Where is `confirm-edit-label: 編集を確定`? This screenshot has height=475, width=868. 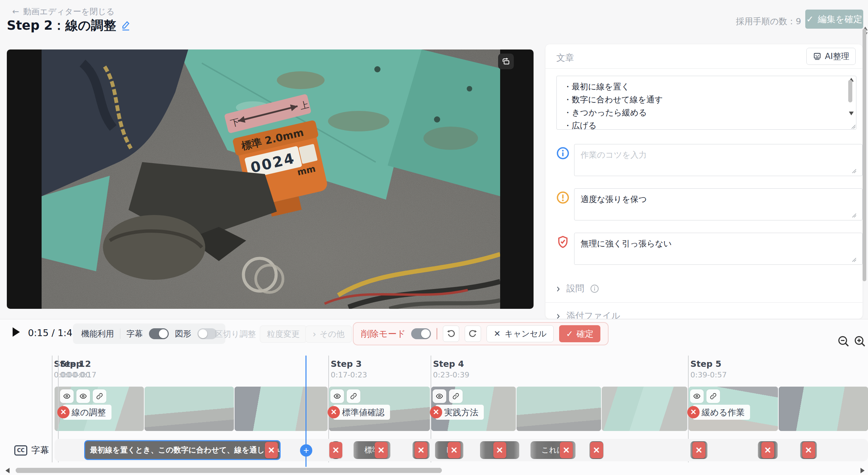
confirm-edit-label: 編集を確定 is located at coordinates (840, 19).